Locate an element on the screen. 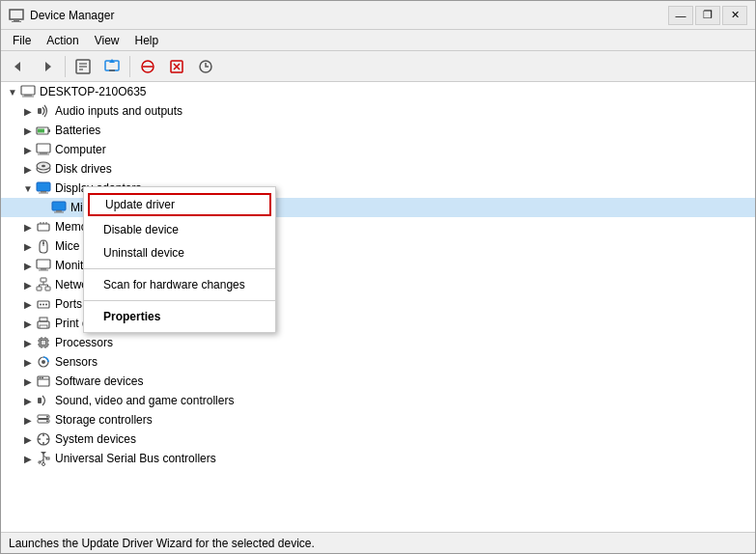 This screenshot has height=554, width=756. system-label: System devices is located at coordinates (96, 439).